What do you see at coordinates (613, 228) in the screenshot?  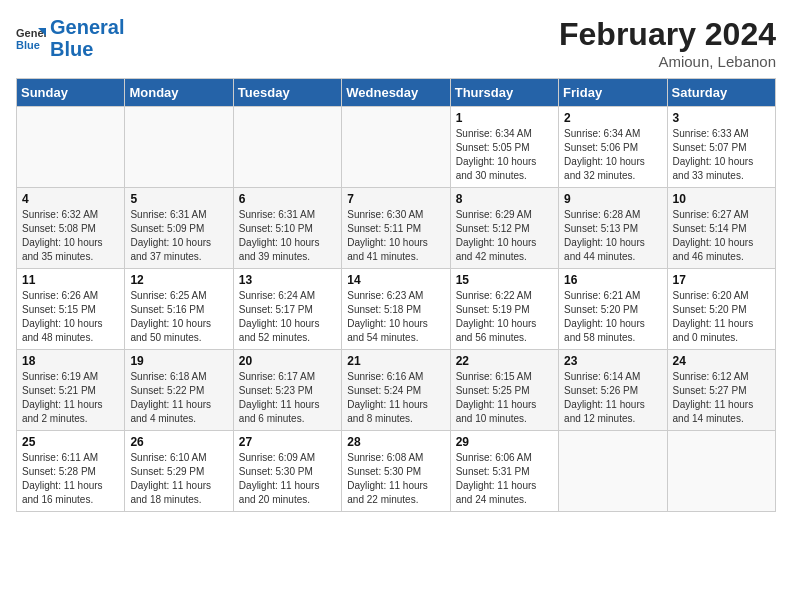 I see `calendar-cell: 9Sunrise: 6:28 AM Sunset: 5:13 PM Daylig…` at bounding box center [613, 228].